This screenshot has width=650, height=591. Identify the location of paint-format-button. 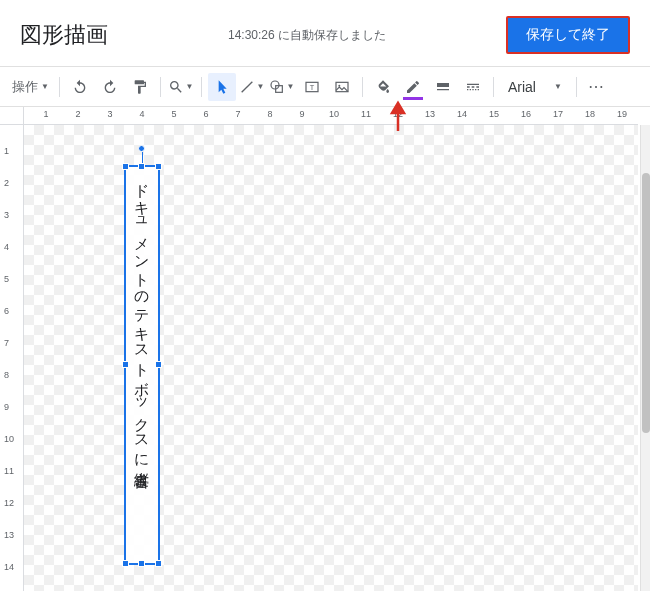
(140, 87).